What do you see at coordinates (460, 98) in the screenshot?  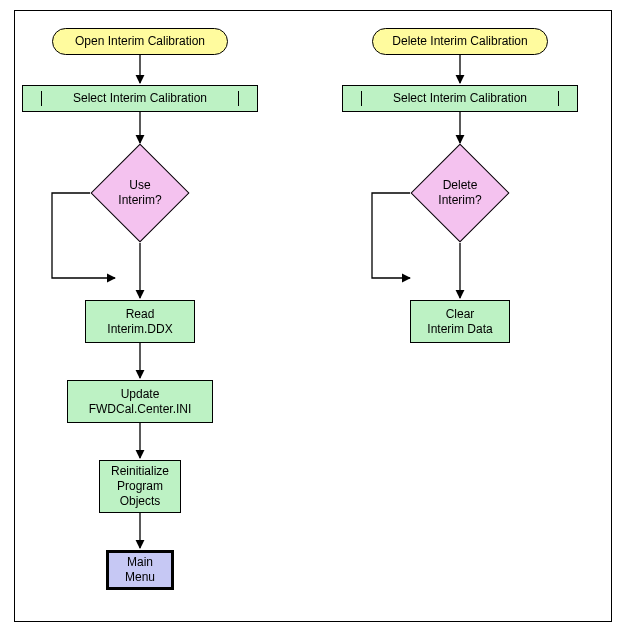 I see `select-interim-right-label: Select Interim Calibration` at bounding box center [460, 98].